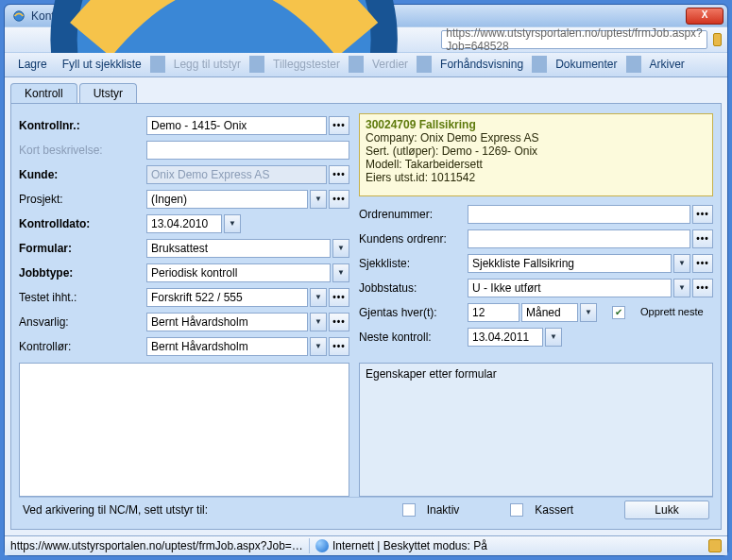  What do you see at coordinates (366, 40) in the screenshot?
I see `address-bar: https://www.utstyrsportalen.no/uptest/fr…` at bounding box center [366, 40].